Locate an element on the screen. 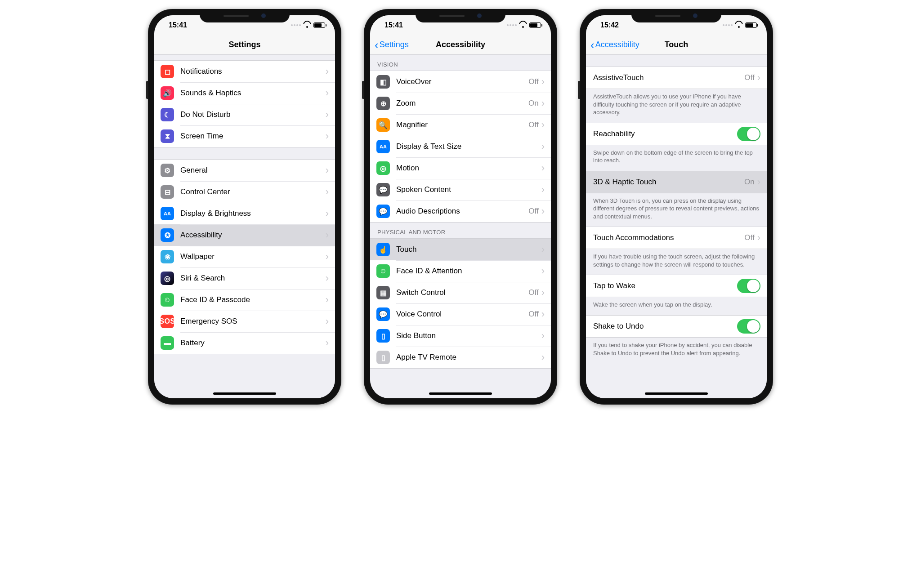 Image resolution: width=921 pixels, height=588 pixels. faceid-icon: ☺ is located at coordinates (167, 300).